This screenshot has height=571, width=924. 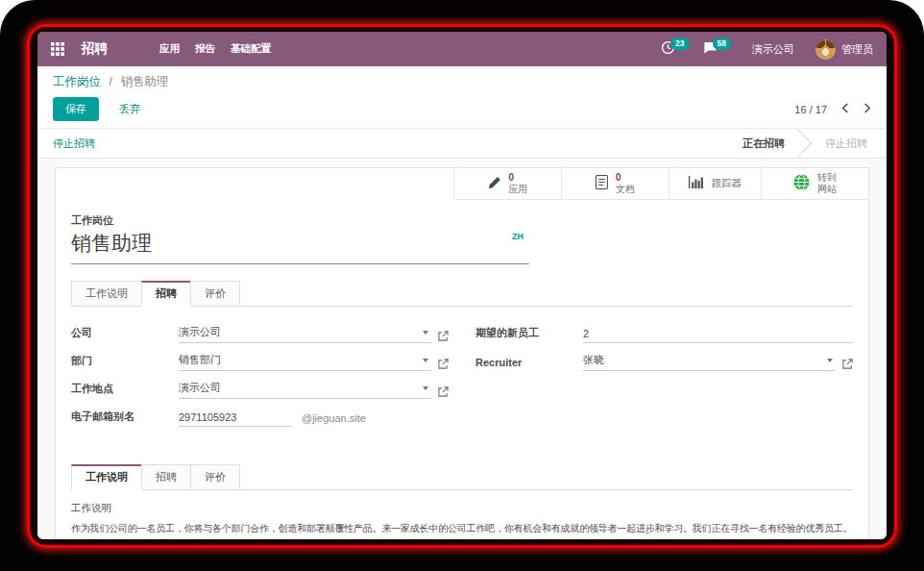 I want to click on email-alias-domain: @jieguan.site, so click(x=334, y=419).